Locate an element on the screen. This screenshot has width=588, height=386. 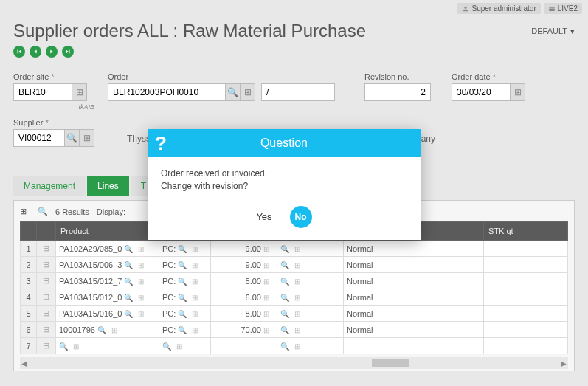
scroll-right-arrow: ▶ is located at coordinates (564, 363).